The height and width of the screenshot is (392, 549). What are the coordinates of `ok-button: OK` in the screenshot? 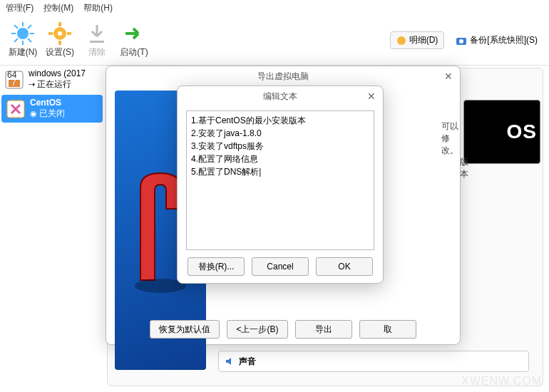 It's located at (344, 267).